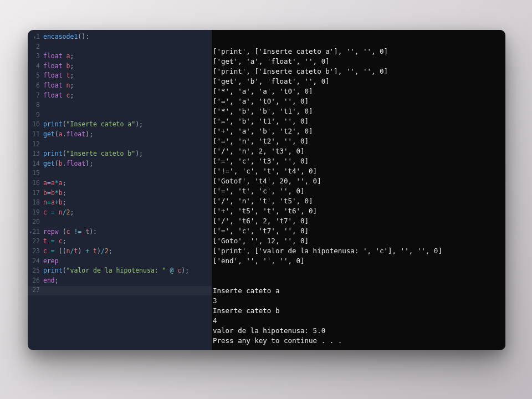 The width and height of the screenshot is (532, 399). What do you see at coordinates (34, 203) in the screenshot?
I see `line-number: 18` at bounding box center [34, 203].